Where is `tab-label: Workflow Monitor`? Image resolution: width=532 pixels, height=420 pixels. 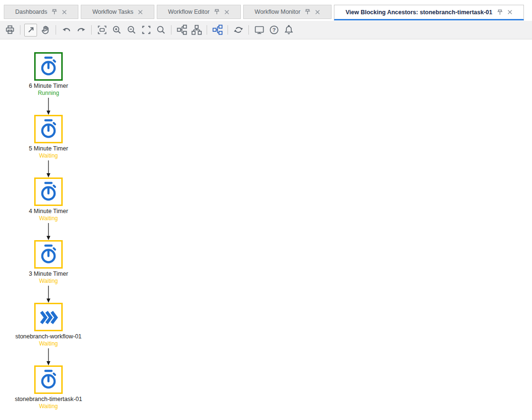 tab-label: Workflow Monitor is located at coordinates (277, 12).